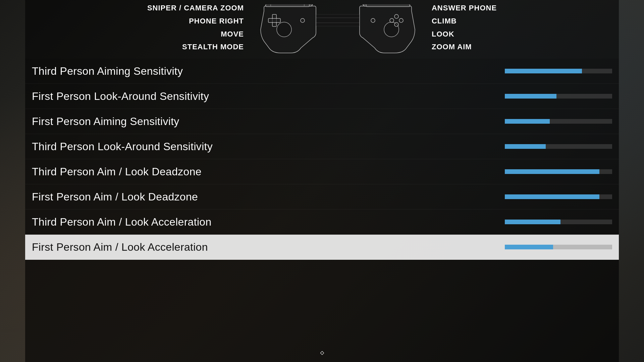  What do you see at coordinates (443, 34) in the screenshot?
I see `ctrl-label-look: LOOK` at bounding box center [443, 34].